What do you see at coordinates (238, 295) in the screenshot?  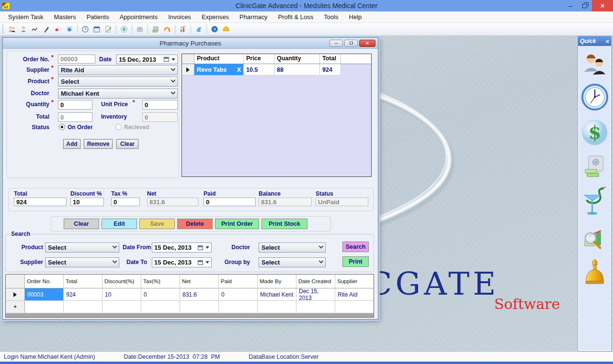 I see `paid-cell: 0` at bounding box center [238, 295].